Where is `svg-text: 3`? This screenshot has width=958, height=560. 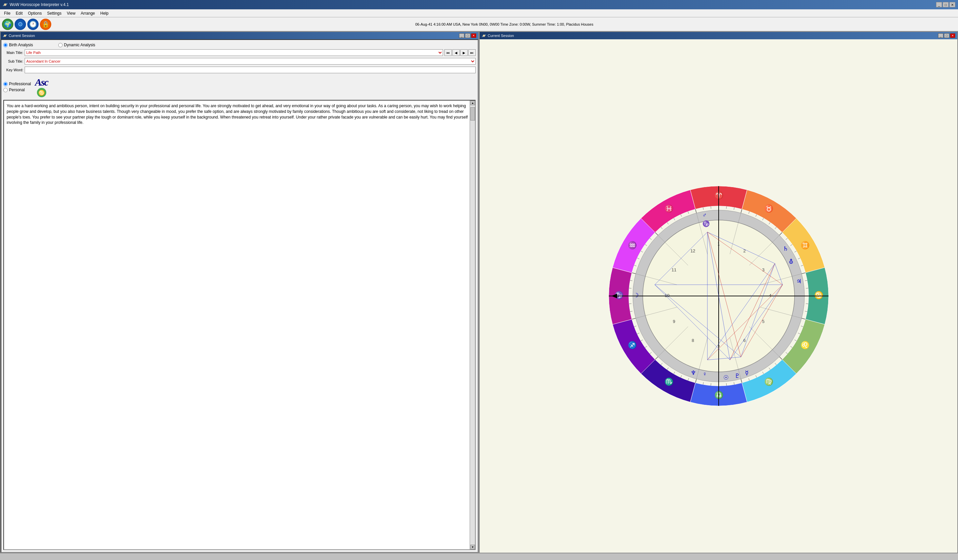 svg-text: 3 is located at coordinates (763, 270).